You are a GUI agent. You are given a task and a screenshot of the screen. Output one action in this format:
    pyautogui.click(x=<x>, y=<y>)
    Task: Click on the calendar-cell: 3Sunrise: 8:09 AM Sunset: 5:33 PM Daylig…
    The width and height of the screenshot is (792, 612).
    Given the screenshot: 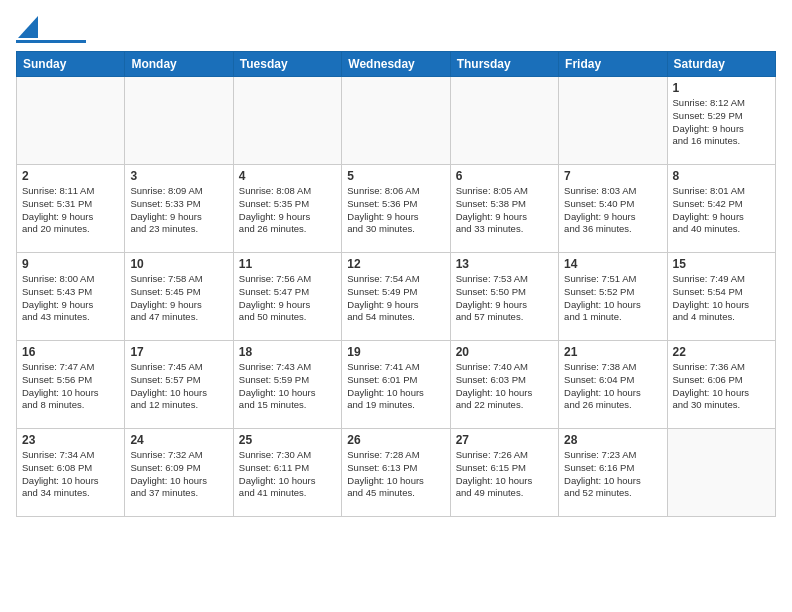 What is the action you would take?
    pyautogui.click(x=179, y=209)
    